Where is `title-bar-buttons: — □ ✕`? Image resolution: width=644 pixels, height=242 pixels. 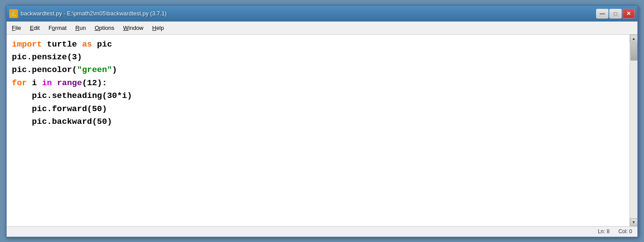
title-bar-buttons: — □ ✕ is located at coordinates (615, 14).